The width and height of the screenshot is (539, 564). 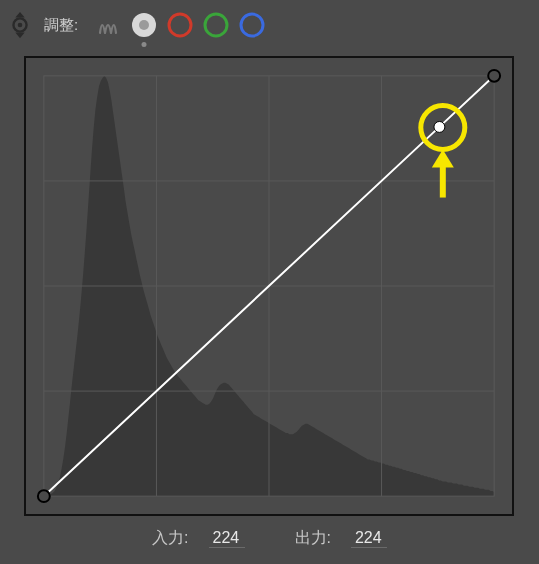 I want to click on channel-blue, so click(x=252, y=25).